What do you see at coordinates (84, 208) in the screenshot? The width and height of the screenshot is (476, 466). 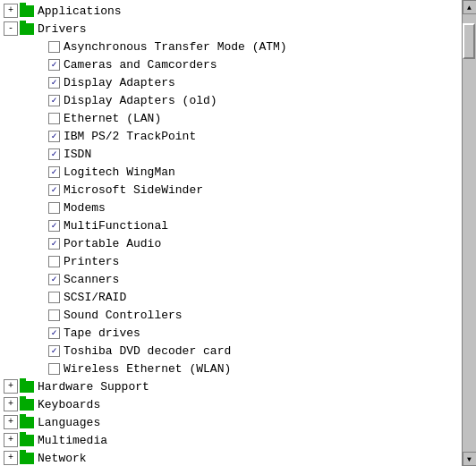 I see `item-label-modems: Modems` at bounding box center [84, 208].